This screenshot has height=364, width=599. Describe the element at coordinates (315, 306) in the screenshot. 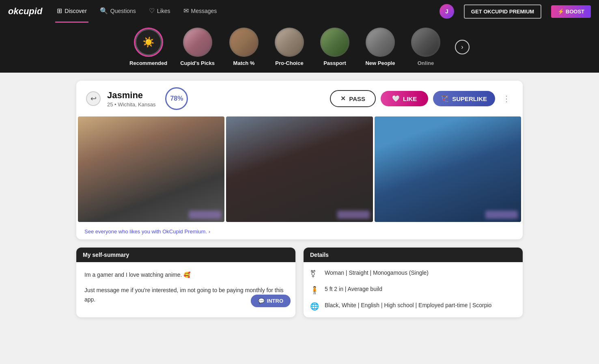

I see `globe-icon: 🌐` at that location.